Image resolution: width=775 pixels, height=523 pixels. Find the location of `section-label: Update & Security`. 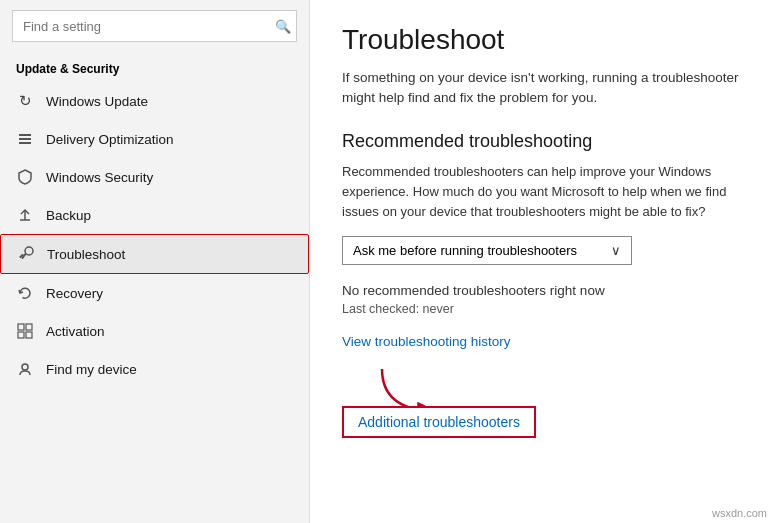

section-label: Update & Security is located at coordinates (154, 68).